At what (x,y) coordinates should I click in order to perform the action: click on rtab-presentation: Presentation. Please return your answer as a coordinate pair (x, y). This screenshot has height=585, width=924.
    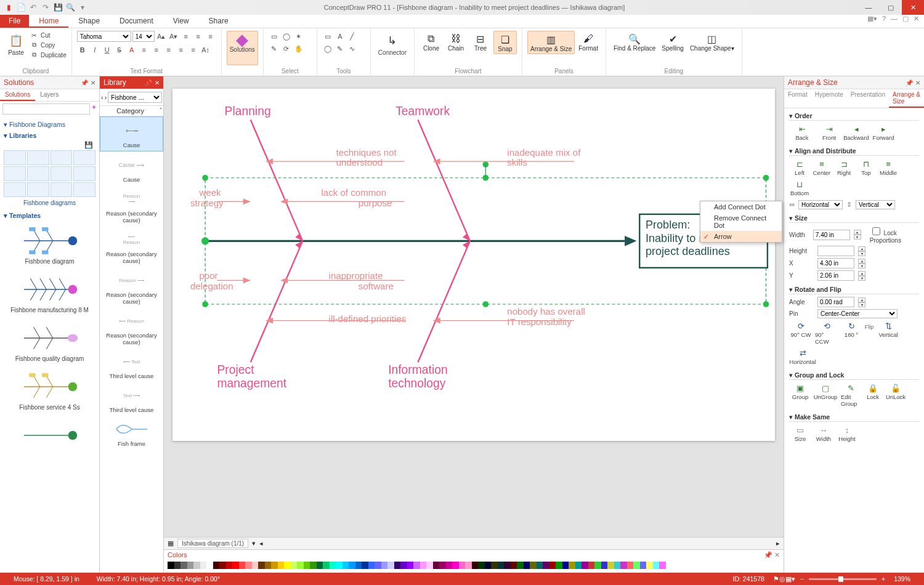
    Looking at the image, I should click on (868, 99).